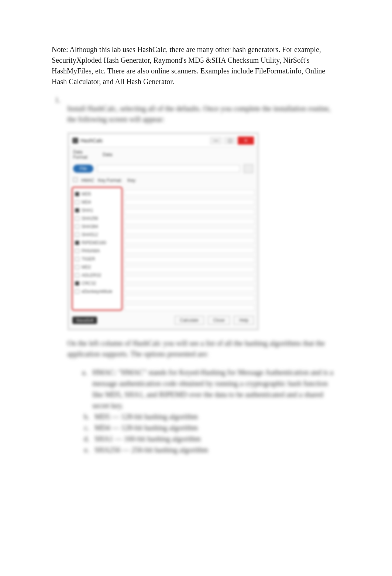 Image resolution: width=392 pixels, height=576 pixels. I want to click on hash-result-column, so click(190, 249).